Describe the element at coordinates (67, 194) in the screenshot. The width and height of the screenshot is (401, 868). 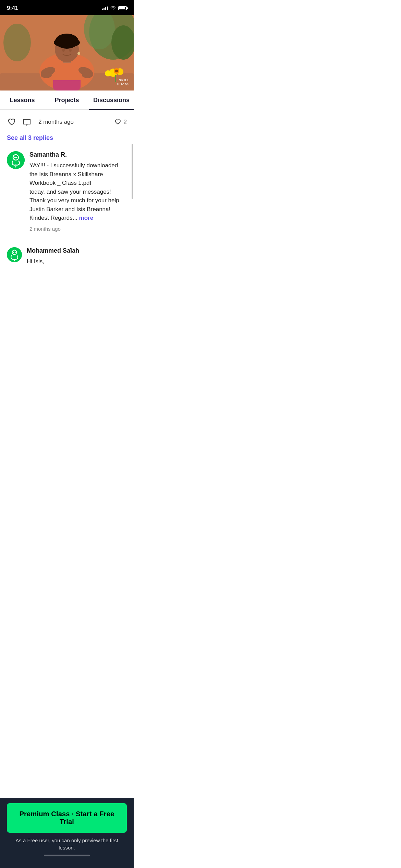
I see `reply-comment-samantha: Samantha R. YAY!!! - I successfully down…` at that location.